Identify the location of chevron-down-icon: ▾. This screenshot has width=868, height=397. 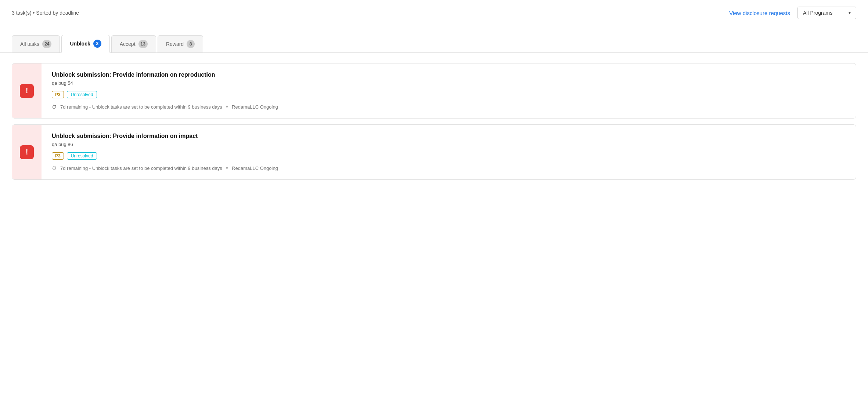
(850, 13).